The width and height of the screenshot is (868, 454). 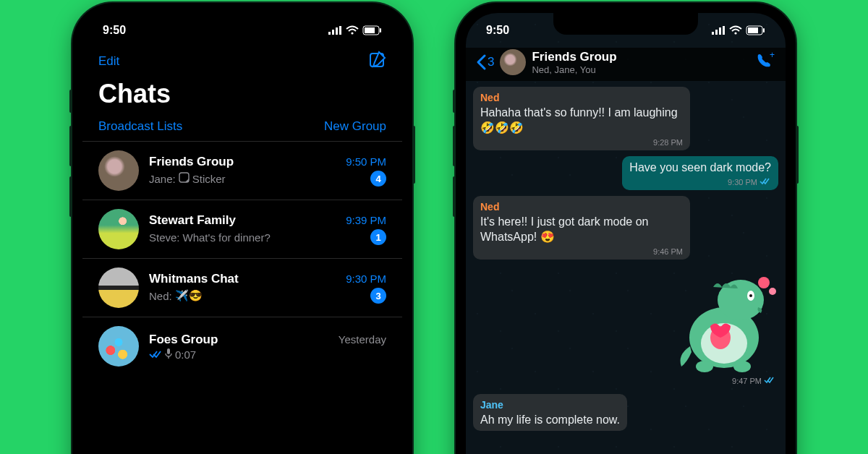 I want to click on unread-badge: 3, so click(x=378, y=296).